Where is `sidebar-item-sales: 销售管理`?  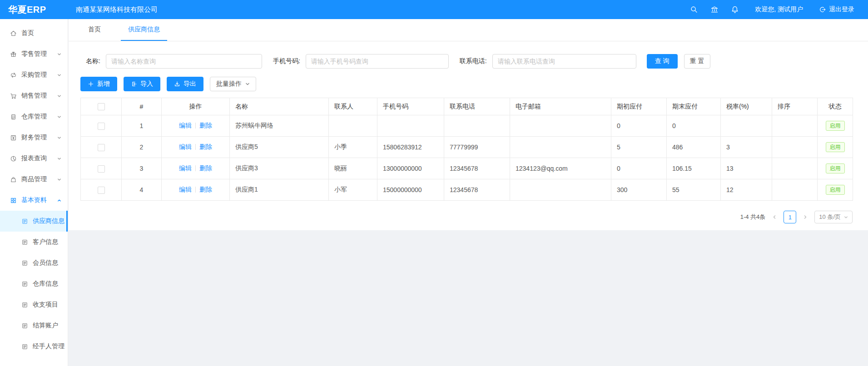 sidebar-item-sales: 销售管理 is located at coordinates (34, 96).